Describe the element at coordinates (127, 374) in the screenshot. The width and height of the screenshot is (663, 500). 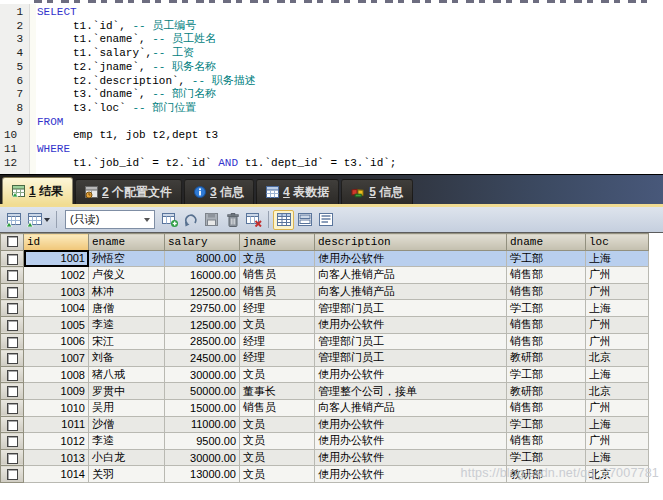
I see `cell-ename: 猪八戒` at that location.